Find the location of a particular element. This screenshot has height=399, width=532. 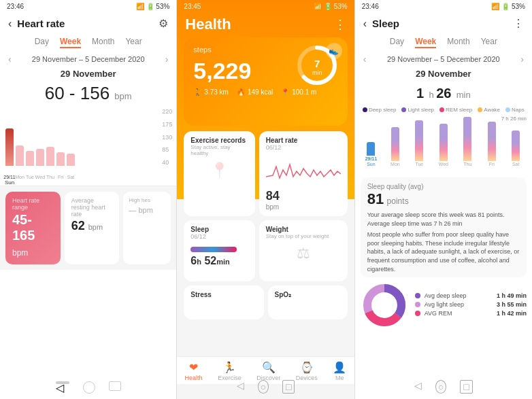

tab-week-p1: Week is located at coordinates (71, 42).